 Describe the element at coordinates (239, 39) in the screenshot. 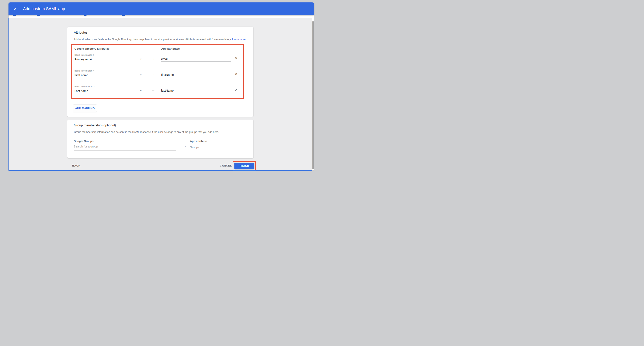

I see `learn-more-link: Learn more` at that location.